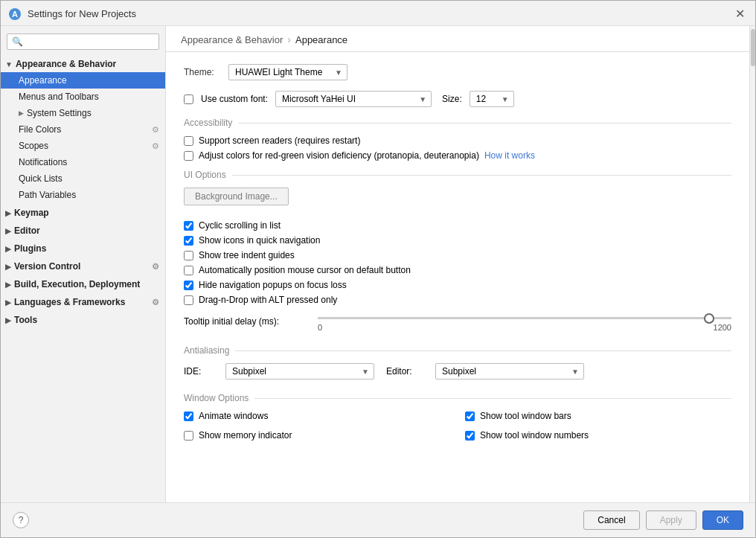  Describe the element at coordinates (598, 416) in the screenshot. I see `show-tool-bars-row: Show tool window bars` at that location.